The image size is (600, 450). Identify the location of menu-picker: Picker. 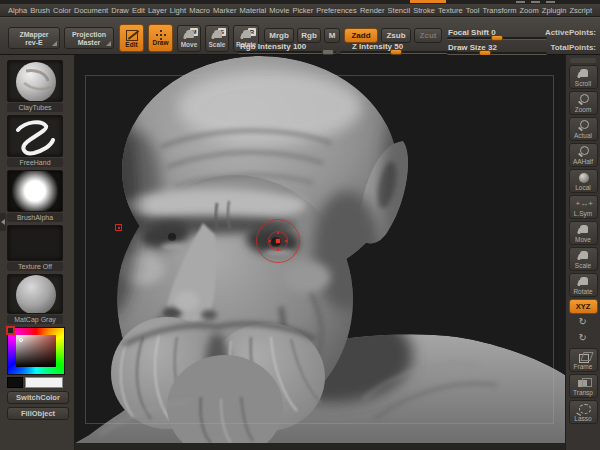
(302, 10).